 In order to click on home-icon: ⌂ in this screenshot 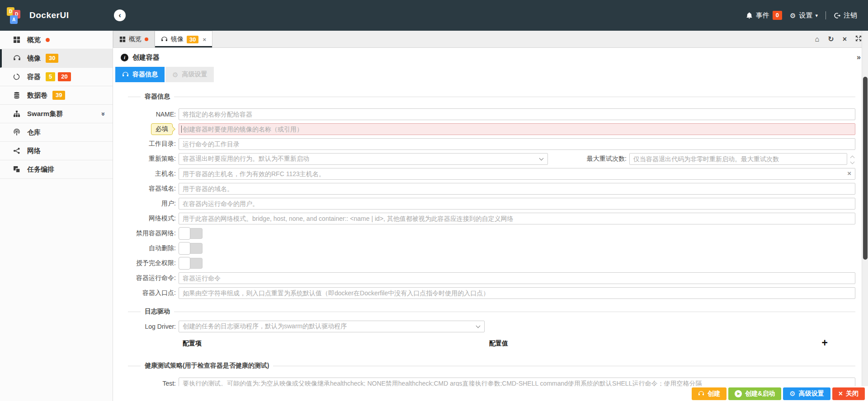, I will do `click(817, 39)`.